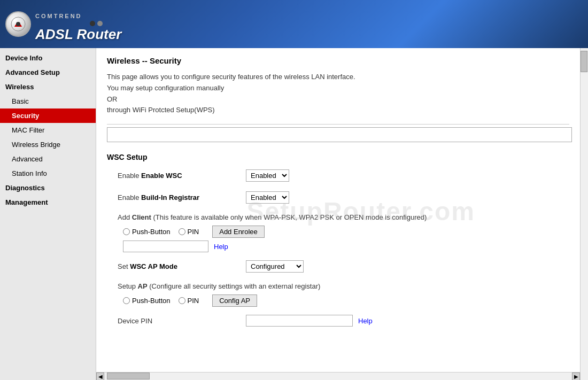 The height and width of the screenshot is (380, 588). Describe the element at coordinates (189, 300) in the screenshot. I see `config-ap-pin-label: PIN` at that location.